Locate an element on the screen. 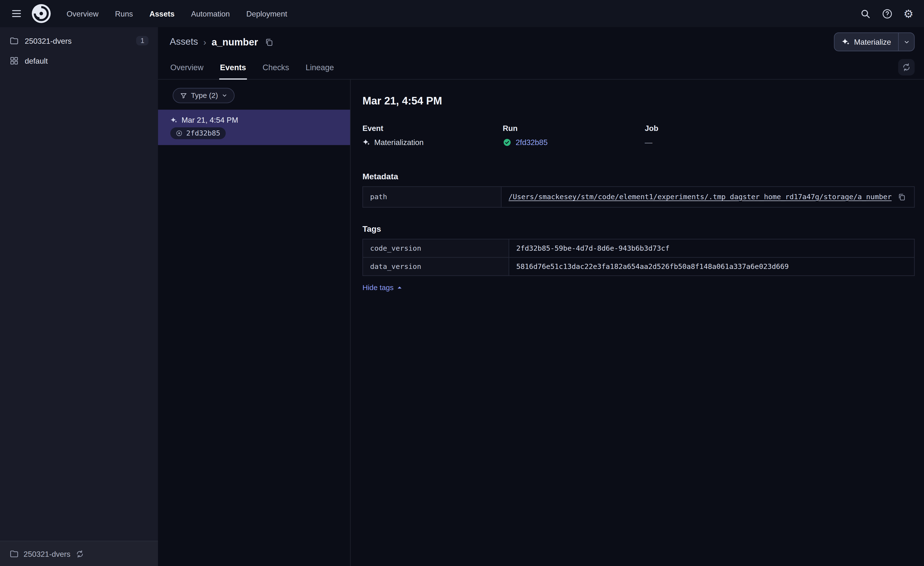 The height and width of the screenshot is (566, 924). event-type-text: Materialization is located at coordinates (399, 143).